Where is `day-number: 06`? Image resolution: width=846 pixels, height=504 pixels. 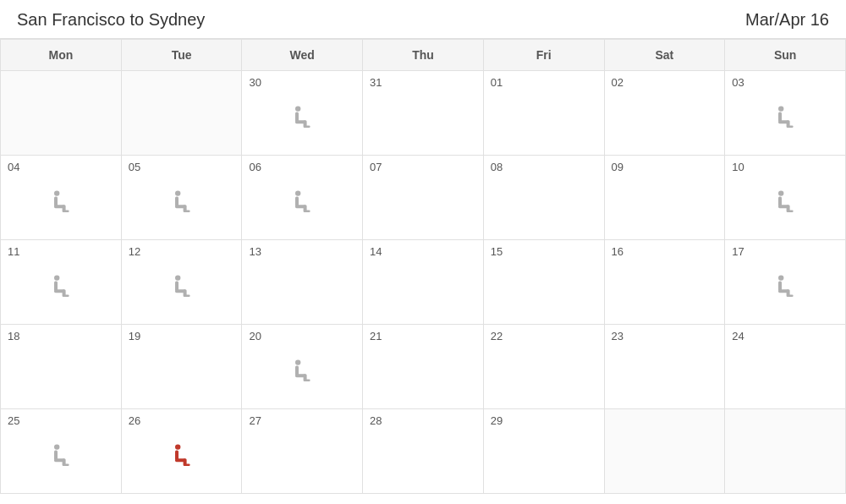 day-number: 06 is located at coordinates (302, 167).